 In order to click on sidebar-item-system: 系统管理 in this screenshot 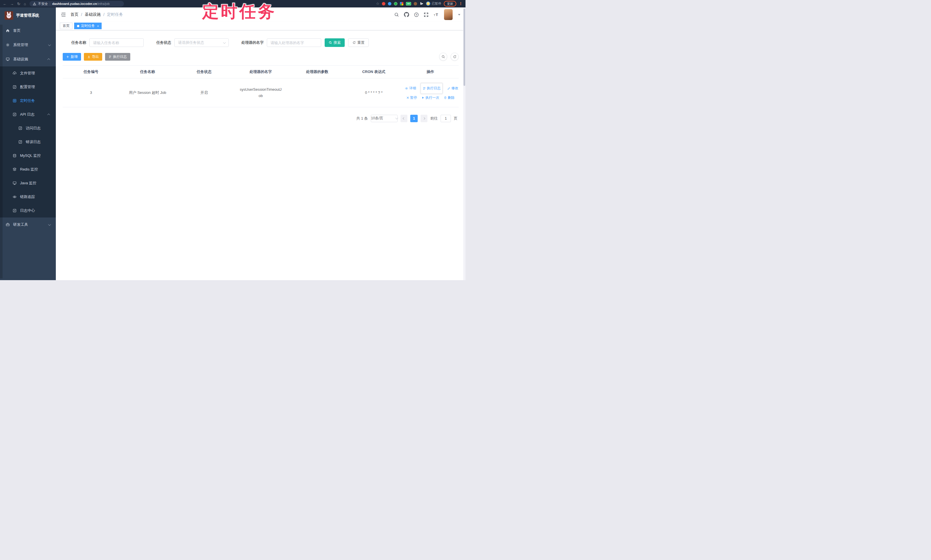, I will do `click(28, 45)`.